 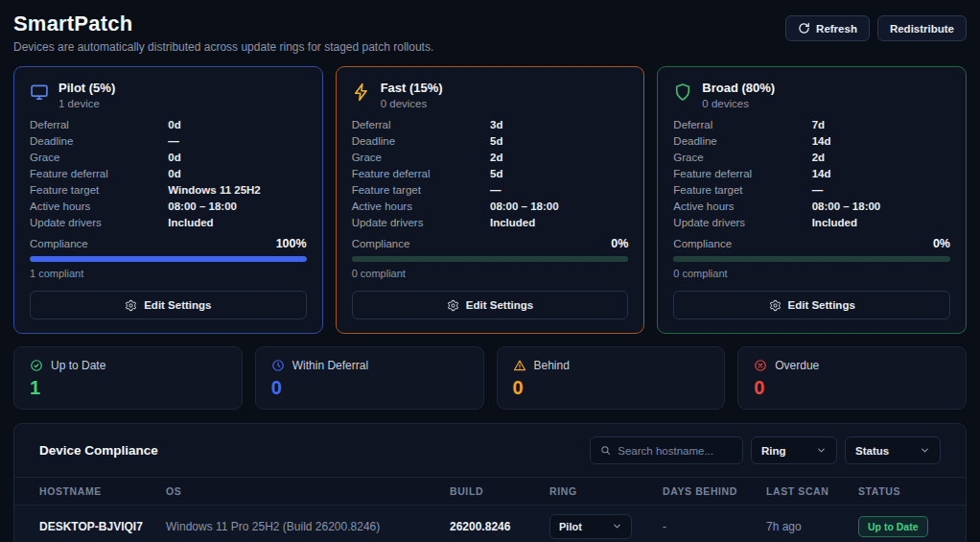 What do you see at coordinates (223, 47) in the screenshot?
I see `page-subtitle: Devices are automatically distributed ac…` at bounding box center [223, 47].